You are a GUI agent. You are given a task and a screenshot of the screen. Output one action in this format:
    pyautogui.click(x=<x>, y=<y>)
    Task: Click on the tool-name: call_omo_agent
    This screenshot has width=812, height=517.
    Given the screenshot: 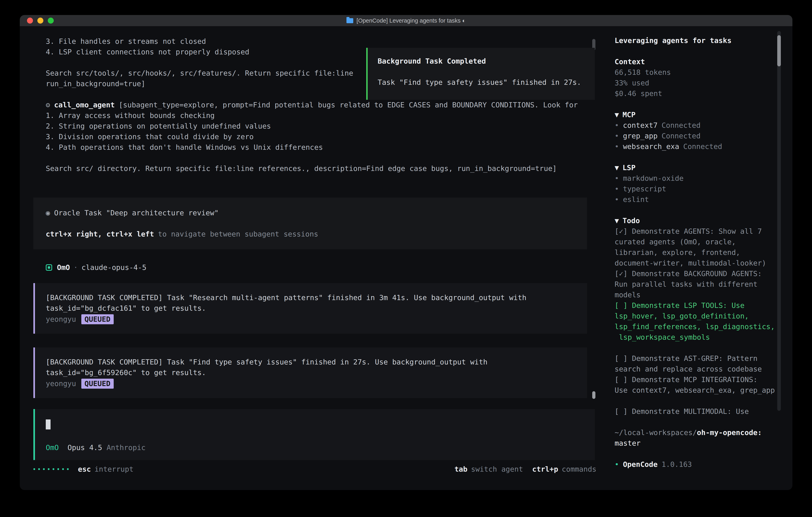 What is the action you would take?
    pyautogui.click(x=84, y=105)
    